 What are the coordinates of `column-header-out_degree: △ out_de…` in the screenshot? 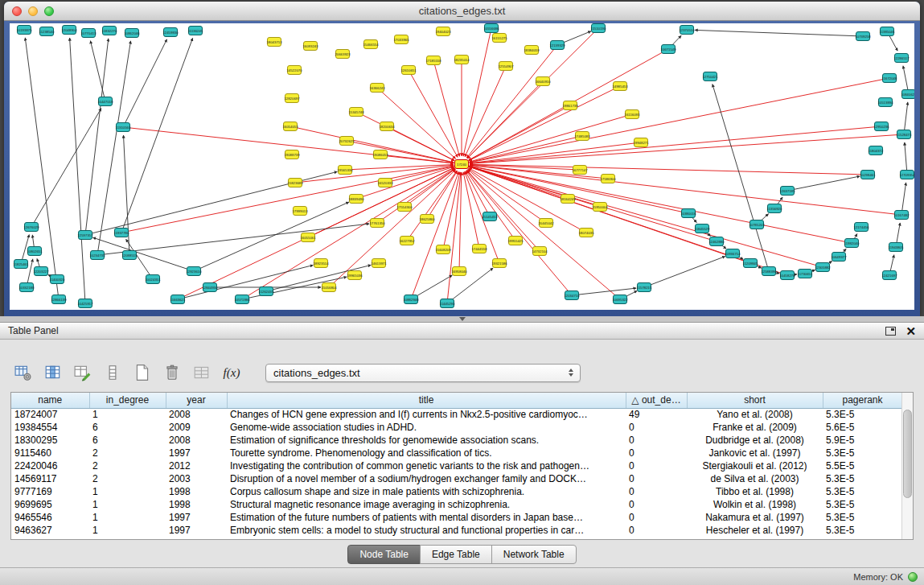 It's located at (656, 401).